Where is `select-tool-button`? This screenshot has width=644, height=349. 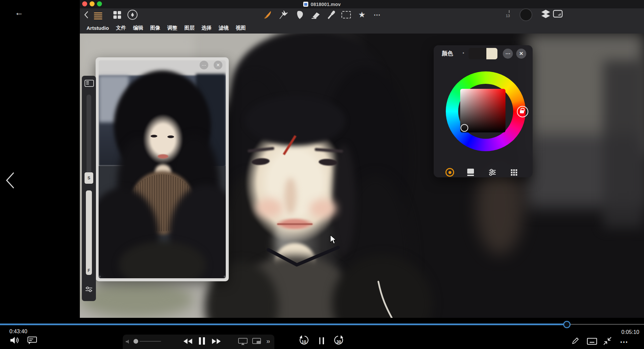 select-tool-button is located at coordinates (346, 15).